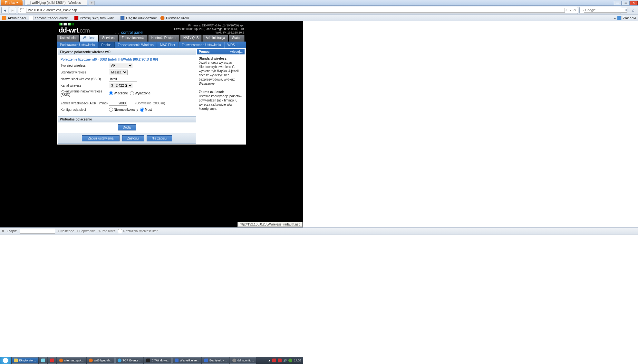 The height and width of the screenshot is (364, 638). What do you see at coordinates (618, 3) in the screenshot?
I see `minimize-button: —` at bounding box center [618, 3].